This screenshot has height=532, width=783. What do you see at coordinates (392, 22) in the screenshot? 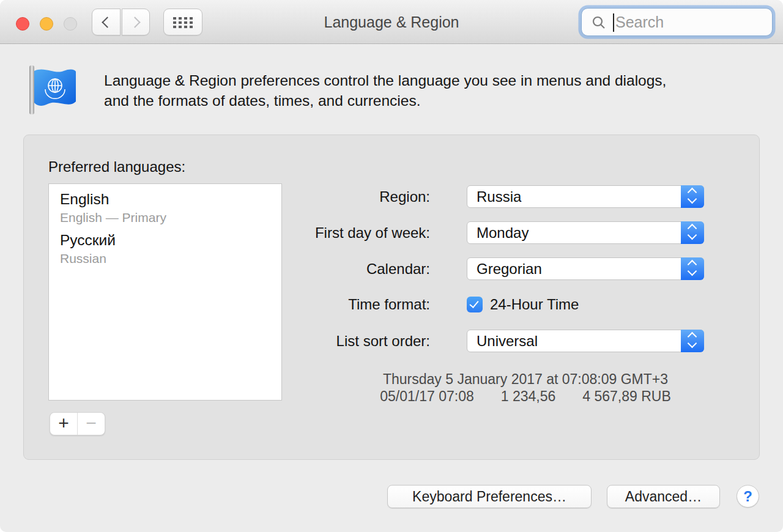
I see `titlebar: Language & Region` at bounding box center [392, 22].